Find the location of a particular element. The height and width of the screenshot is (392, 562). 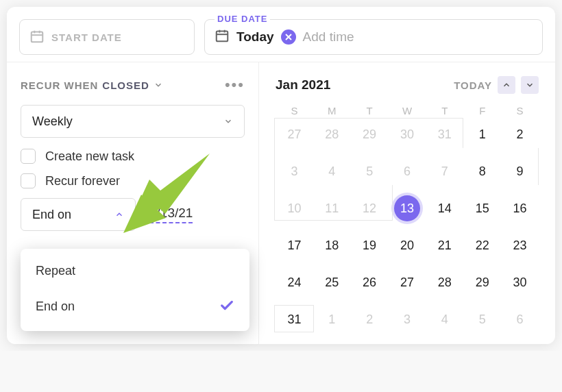

dropdown-item-repeat: Repeat is located at coordinates (135, 271).